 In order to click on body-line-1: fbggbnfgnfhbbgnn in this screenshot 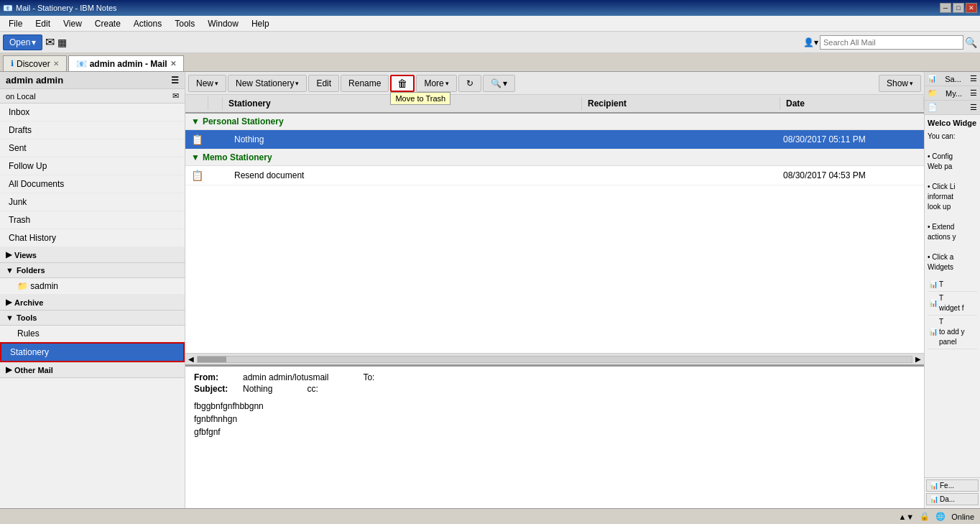, I will do `click(555, 406)`.